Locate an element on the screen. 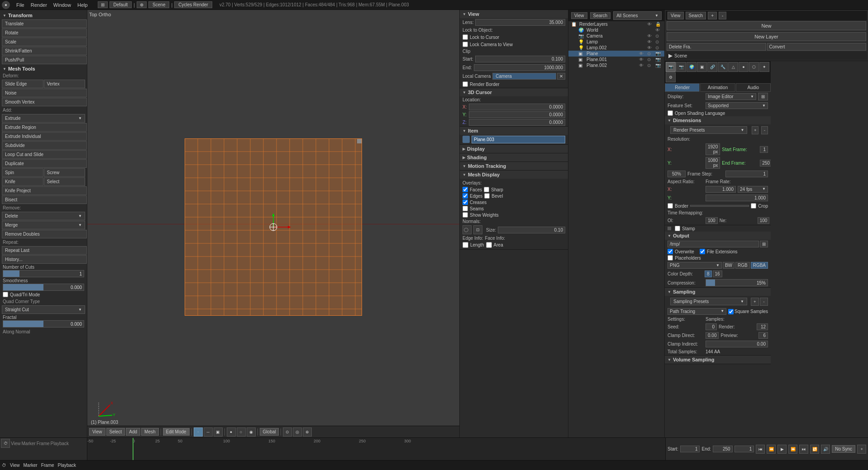 Image resolution: width=868 pixels, height=470 pixels. feature-set-value: Supported ▼ is located at coordinates (737, 106).